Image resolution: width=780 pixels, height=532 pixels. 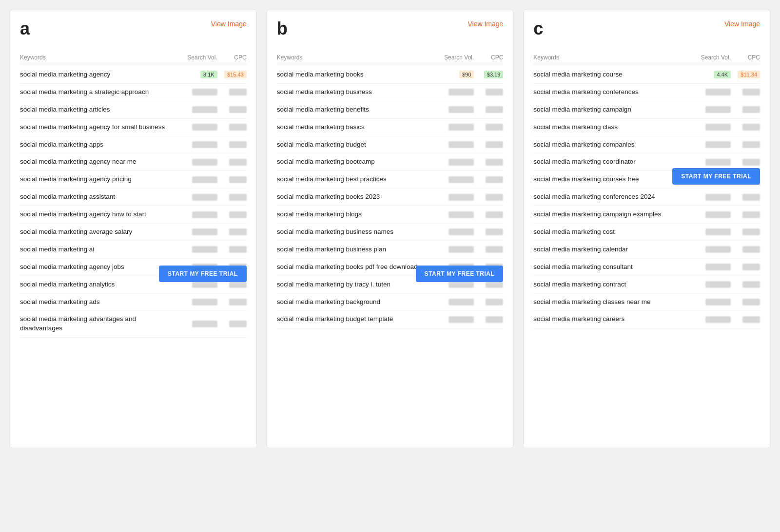 I want to click on keyword-row: social media marketing business names, so click(x=390, y=232).